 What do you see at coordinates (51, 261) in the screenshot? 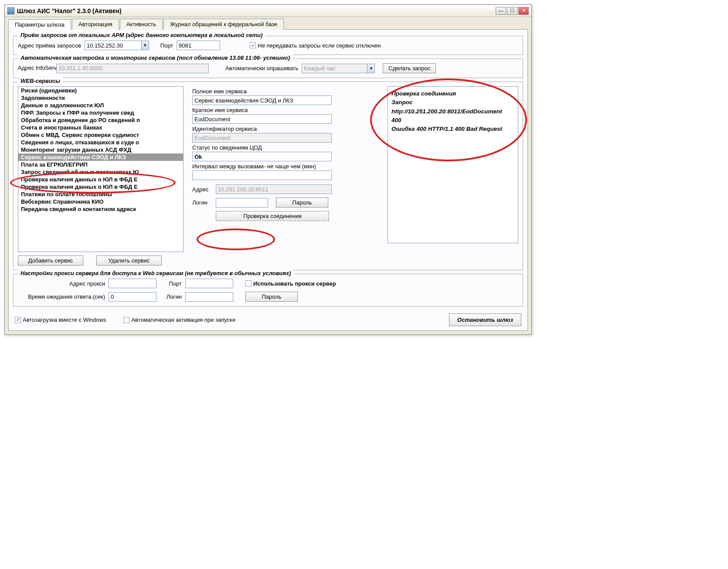
I see `add-service-button: Добавить сервис` at bounding box center [51, 261].